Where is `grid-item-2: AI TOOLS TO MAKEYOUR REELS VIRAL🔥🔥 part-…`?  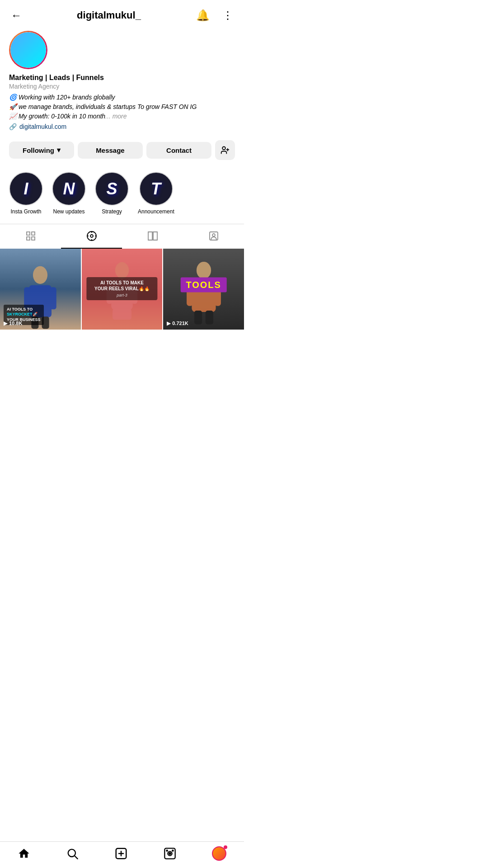 grid-item-2: AI TOOLS TO MAKEYOUR REELS VIRAL🔥🔥 part-… is located at coordinates (122, 289).